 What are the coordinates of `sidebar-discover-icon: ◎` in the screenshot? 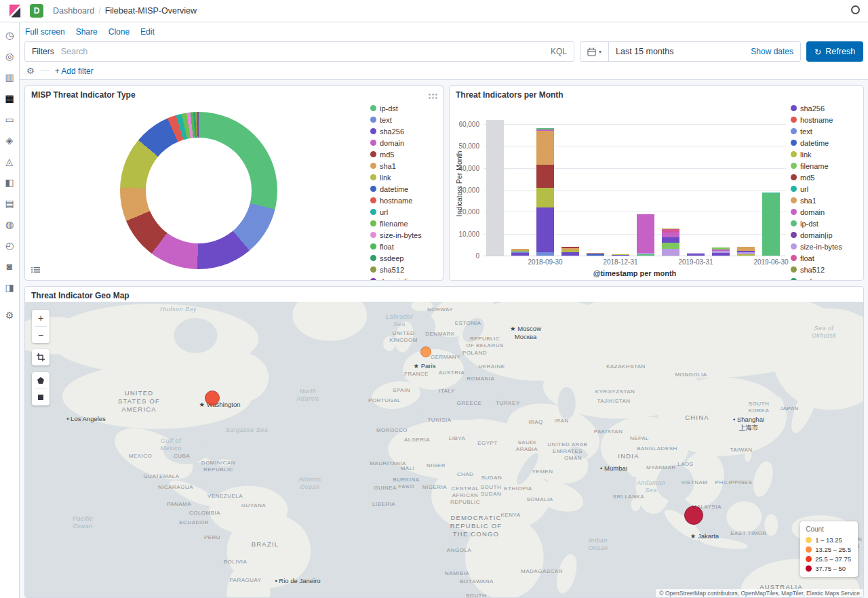 It's located at (9, 57).